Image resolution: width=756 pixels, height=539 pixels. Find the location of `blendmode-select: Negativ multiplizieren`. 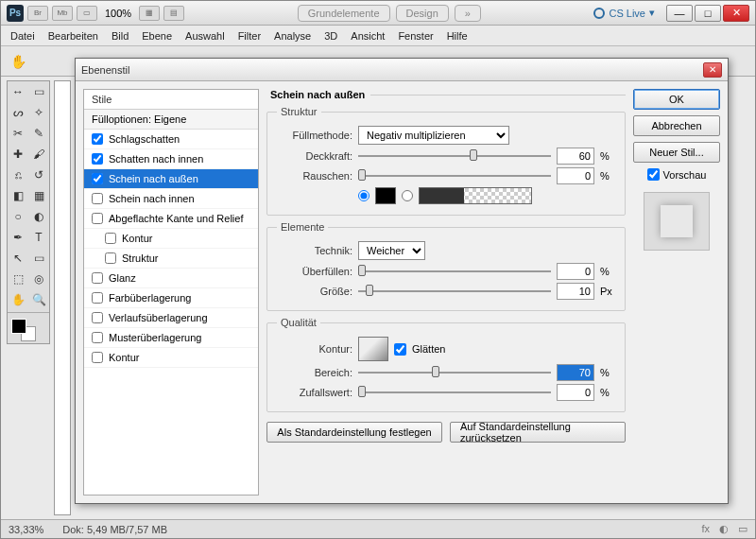

blendmode-select: Negativ multiplizieren is located at coordinates (434, 135).